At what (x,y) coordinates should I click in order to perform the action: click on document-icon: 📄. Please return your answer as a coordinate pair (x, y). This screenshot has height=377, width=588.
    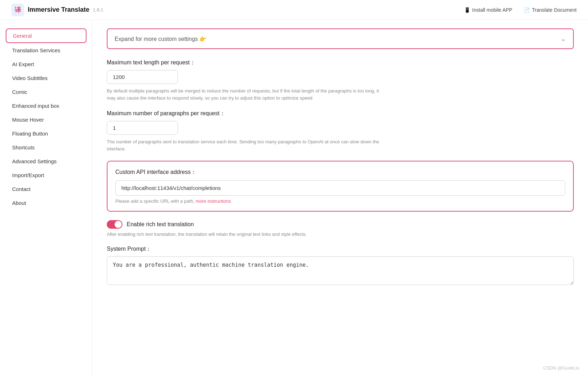
    Looking at the image, I should click on (527, 10).